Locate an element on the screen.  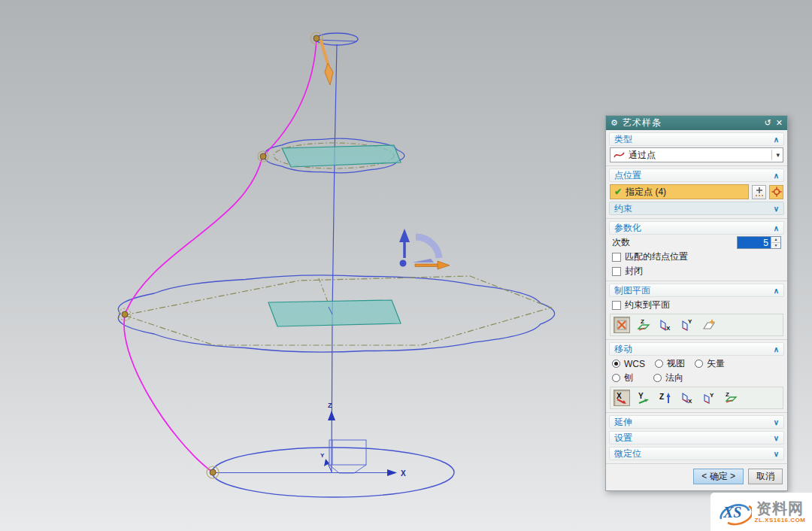
type-dropdown: 通过点 ▾ is located at coordinates (696, 155).